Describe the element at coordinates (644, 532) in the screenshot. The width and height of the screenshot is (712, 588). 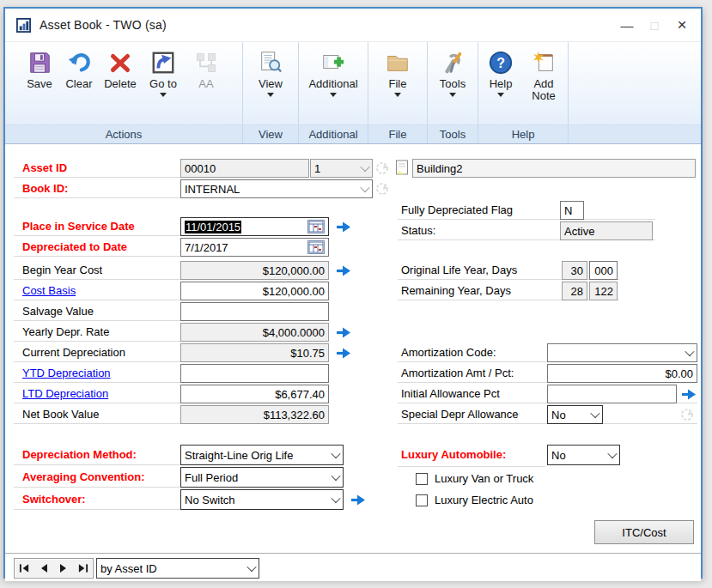
I see `itc-cost-button: ITC/Cost` at that location.